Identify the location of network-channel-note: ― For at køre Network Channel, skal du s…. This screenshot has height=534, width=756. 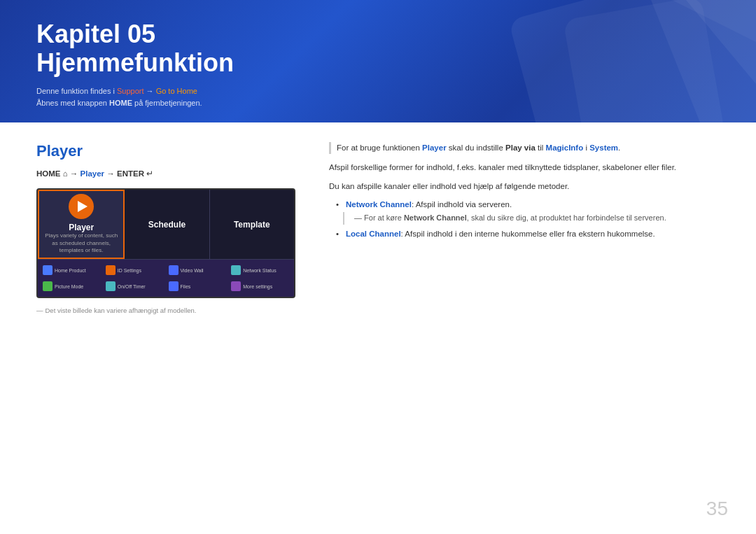
(536, 218).